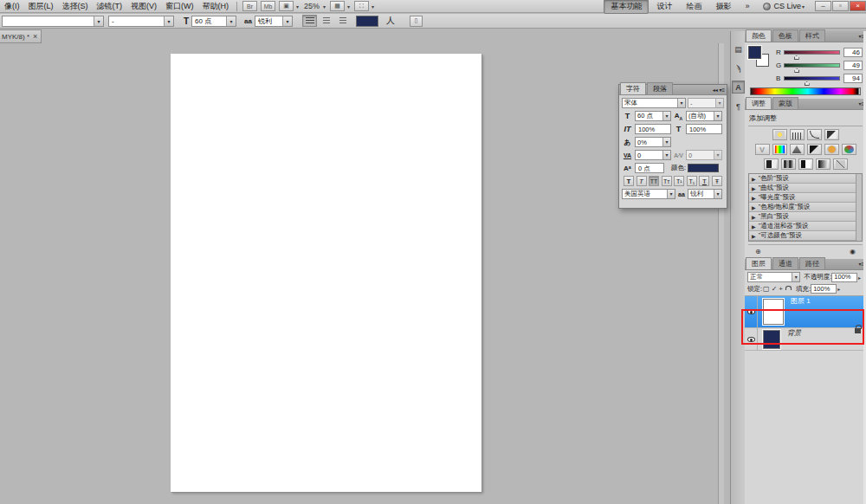 The width and height of the screenshot is (866, 504). Describe the element at coordinates (797, 135) in the screenshot. I see `levels-icon` at that location.